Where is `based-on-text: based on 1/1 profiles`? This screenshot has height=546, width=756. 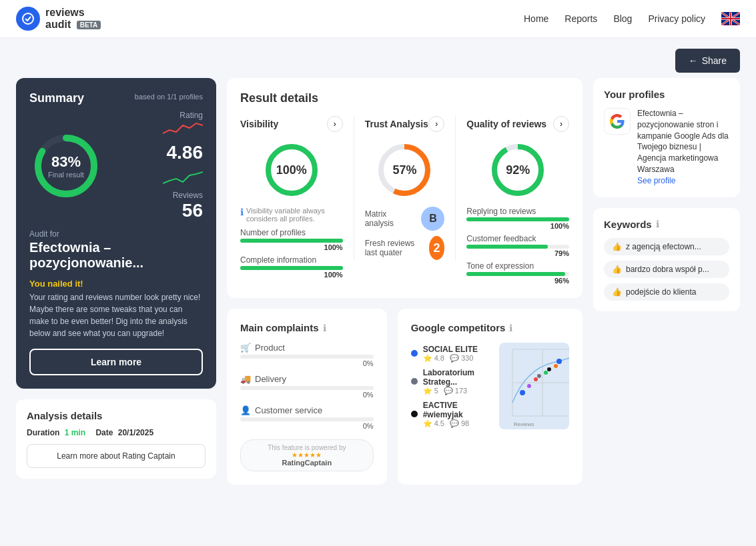
based-on-text: based on 1/1 profiles is located at coordinates (169, 97).